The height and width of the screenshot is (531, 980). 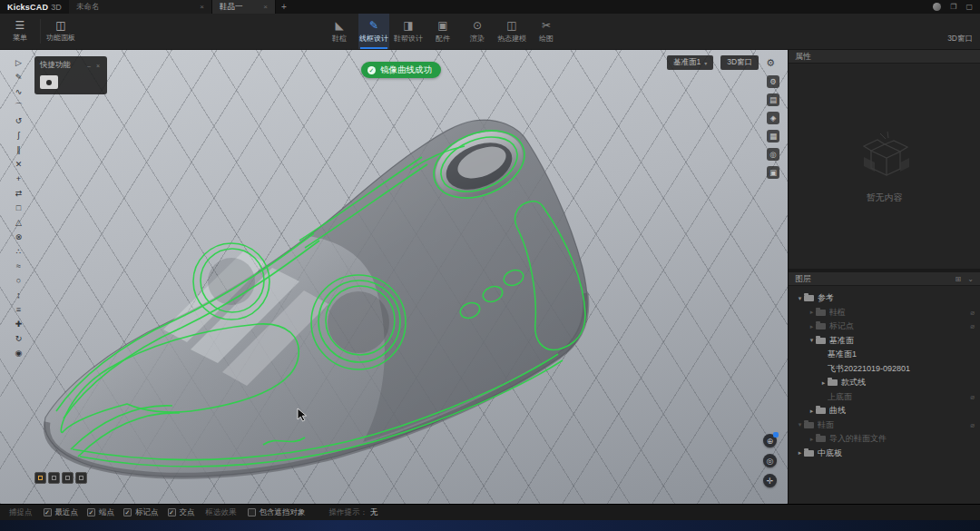 What do you see at coordinates (953, 7) in the screenshot?
I see `window-restore-button: ❐` at bounding box center [953, 7].